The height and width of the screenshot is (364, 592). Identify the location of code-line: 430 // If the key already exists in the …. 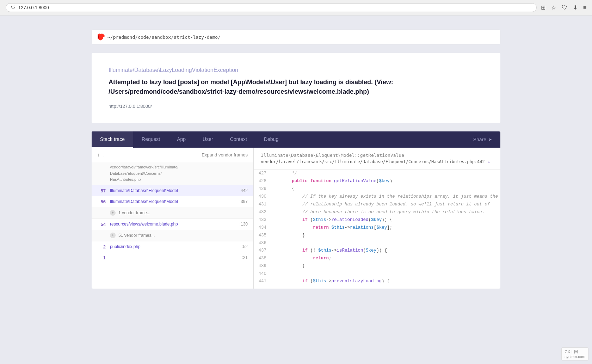
(377, 197).